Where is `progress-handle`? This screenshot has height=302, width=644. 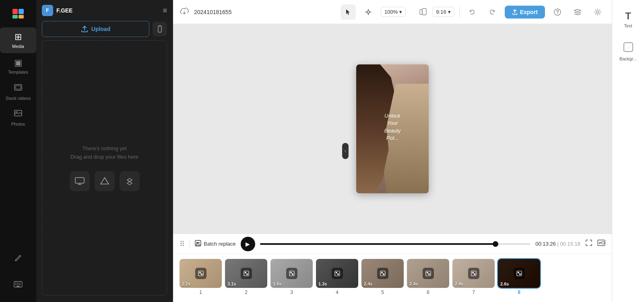
progress-handle is located at coordinates (495, 244).